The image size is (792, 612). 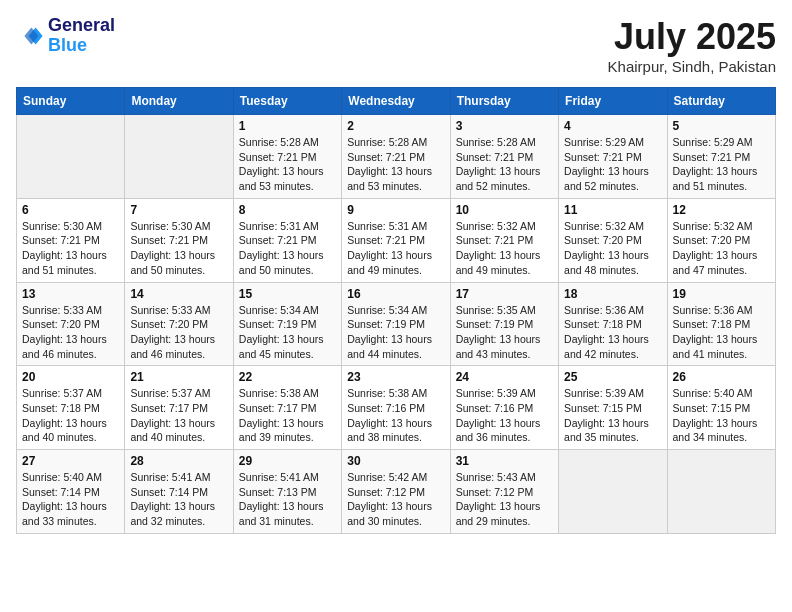 What do you see at coordinates (504, 210) in the screenshot?
I see `day-number: 10` at bounding box center [504, 210].